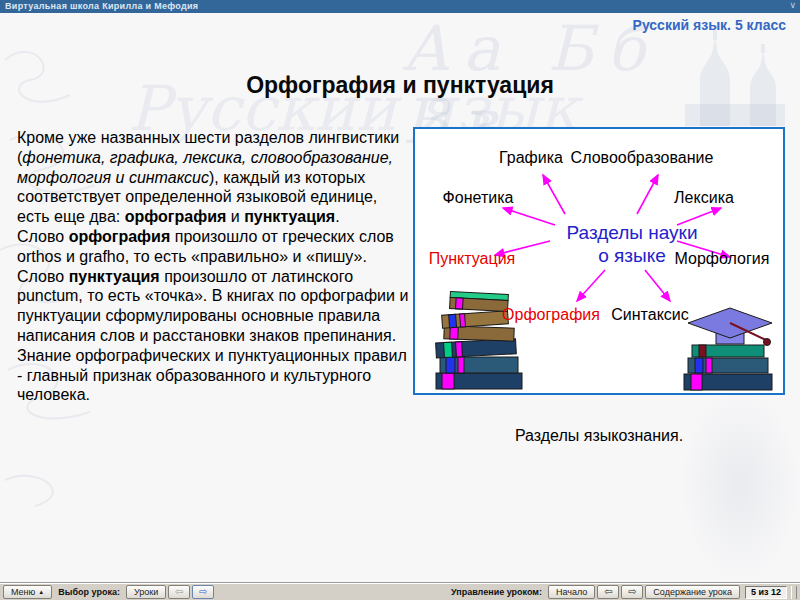 The height and width of the screenshot is (600, 800). I want to click on next-lesson-button: ⇨, so click(203, 592).